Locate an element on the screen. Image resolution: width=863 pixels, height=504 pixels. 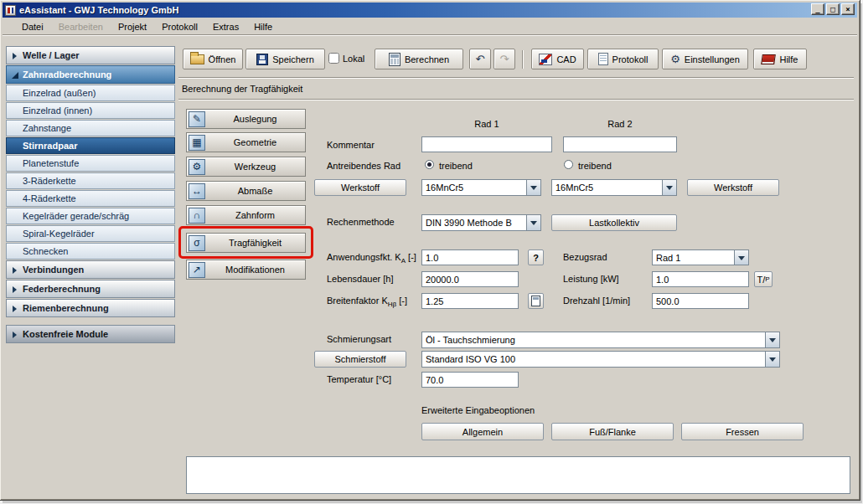
menu-bar: Datei Bearbeiten Projekt Protokoll Extra… is located at coordinates (430, 27).